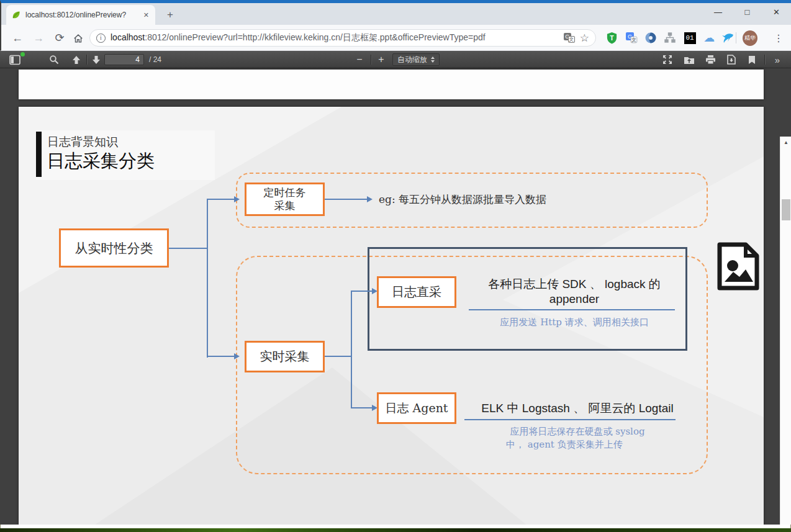 Image resolution: width=791 pixels, height=532 pixels. I want to click on bookmark-star-icon: ☆, so click(585, 38).